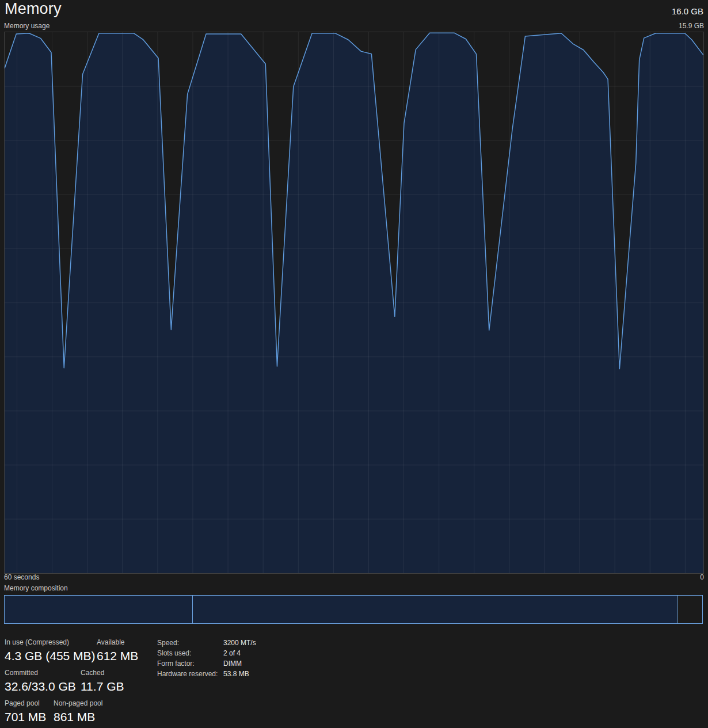  Describe the element at coordinates (239, 643) in the screenshot. I see `speed-value: 3200 MT/s` at that location.